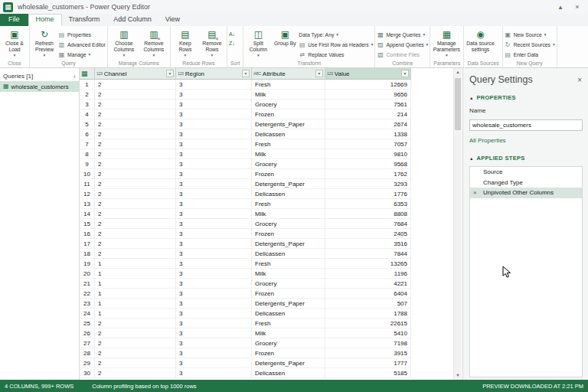  What do you see at coordinates (87, 74) in the screenshot?
I see `select-all-corner-cell: ▦` at bounding box center [87, 74].